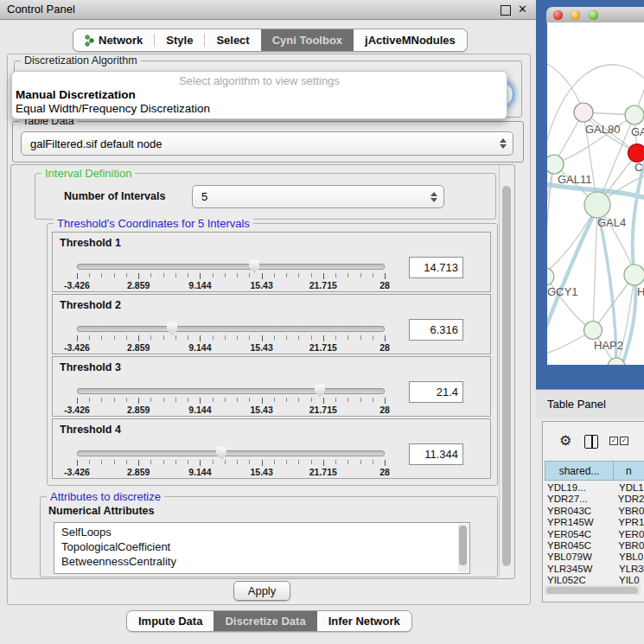  What do you see at coordinates (271, 449) in the screenshot?
I see `threshold-4-panel: Threshold 4 -3.426 2.859 9.144 15.43 21.…` at bounding box center [271, 449].